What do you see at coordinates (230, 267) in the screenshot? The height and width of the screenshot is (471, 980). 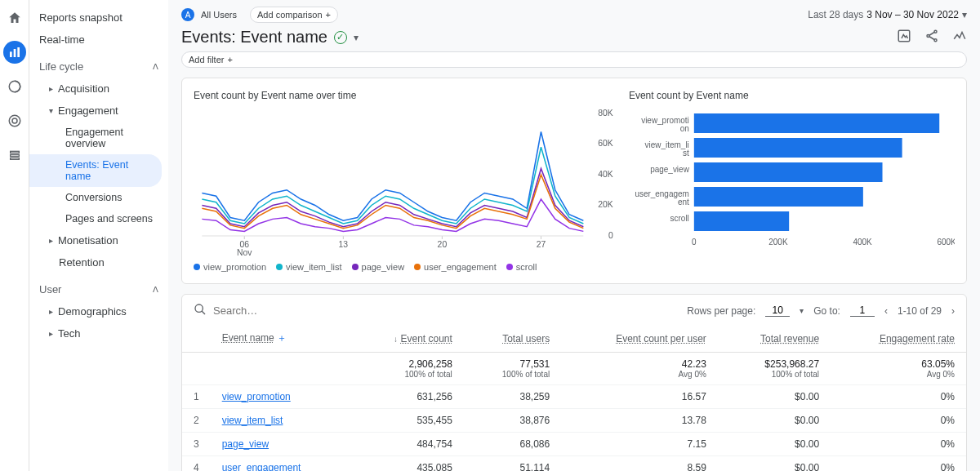 I see `legend-item: view_promotion` at bounding box center [230, 267].